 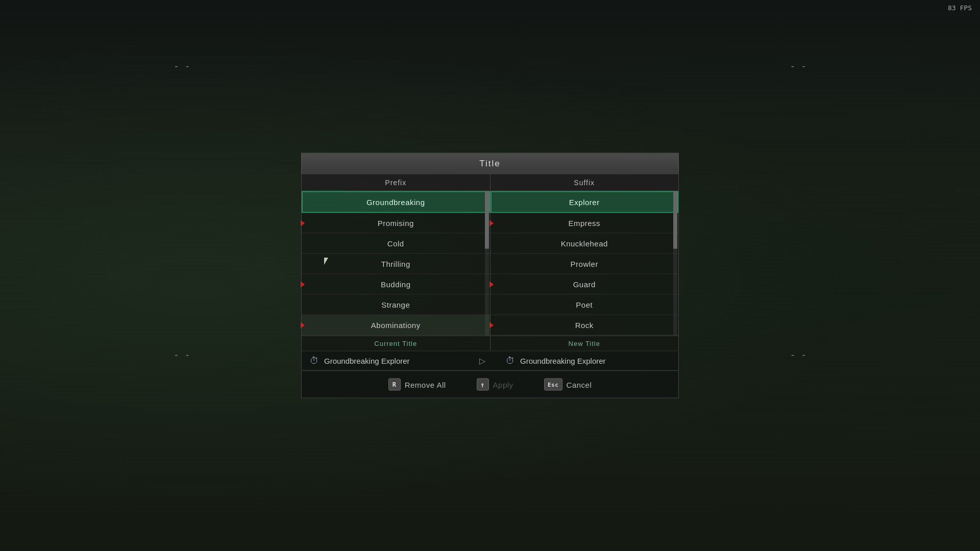 What do you see at coordinates (396, 223) in the screenshot?
I see `prefix-item-promising: Promising` at bounding box center [396, 223].